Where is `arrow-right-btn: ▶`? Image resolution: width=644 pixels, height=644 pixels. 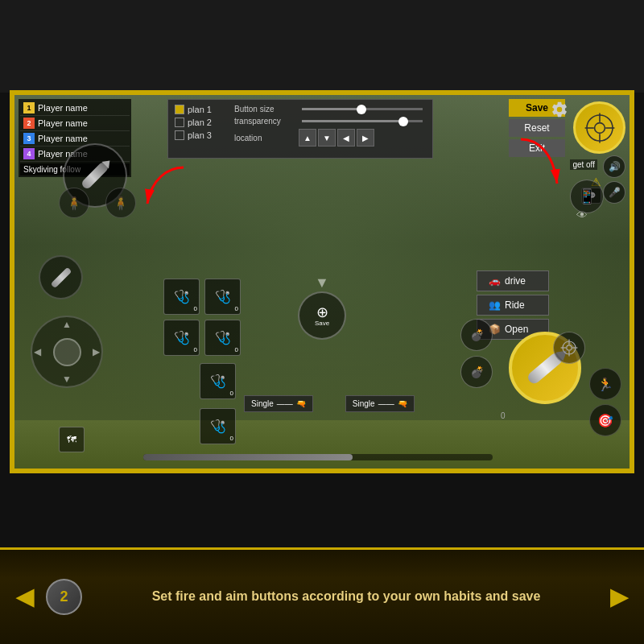
arrow-right-btn: ▶ is located at coordinates (365, 138).